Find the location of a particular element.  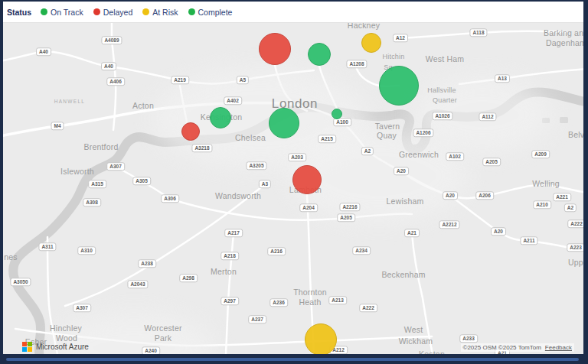

road-shield: A213 is located at coordinates (338, 300).